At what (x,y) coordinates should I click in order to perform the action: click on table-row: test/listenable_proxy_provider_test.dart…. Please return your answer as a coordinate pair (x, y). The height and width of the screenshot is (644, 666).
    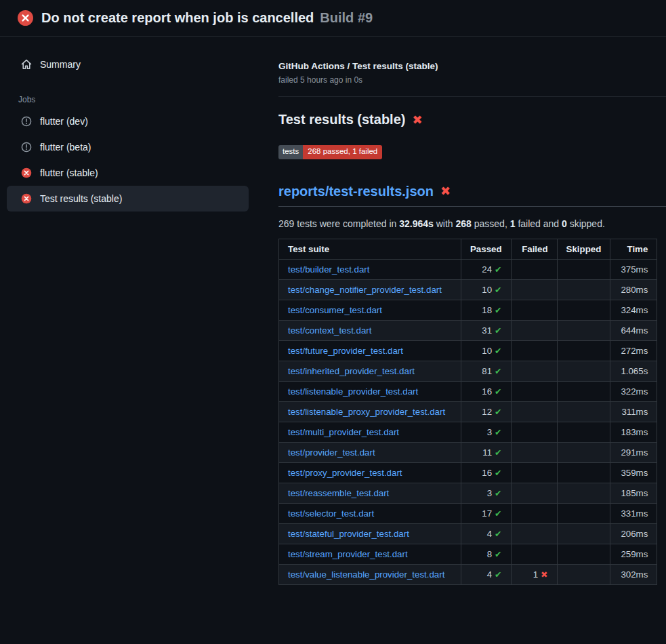
    Looking at the image, I should click on (468, 411).